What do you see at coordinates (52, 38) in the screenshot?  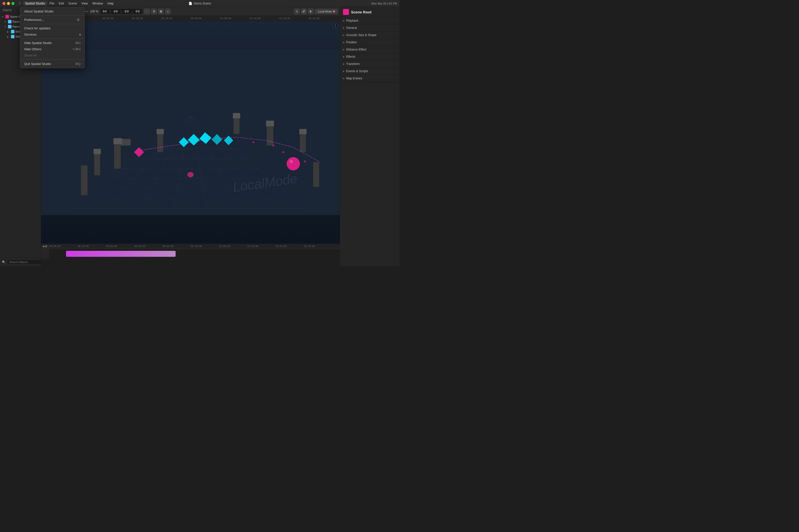 I see `app-menu-dropdown: About Spatial Studio Preferences... ⌘, C…` at bounding box center [52, 38].